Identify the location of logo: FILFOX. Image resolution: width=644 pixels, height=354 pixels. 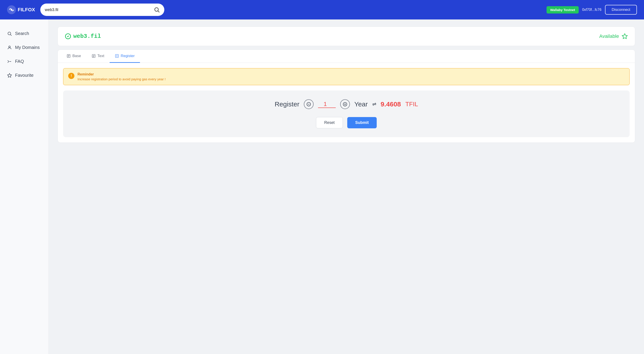
(21, 10).